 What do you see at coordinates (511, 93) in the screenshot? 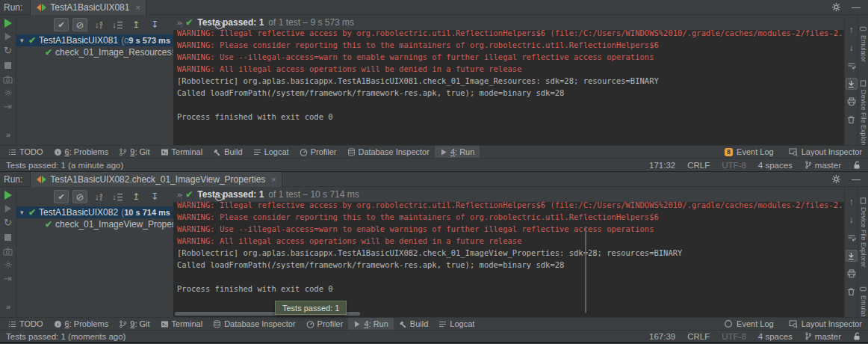
I see `console-line: Called loadFromPath(/system/framework/fr…` at bounding box center [511, 93].